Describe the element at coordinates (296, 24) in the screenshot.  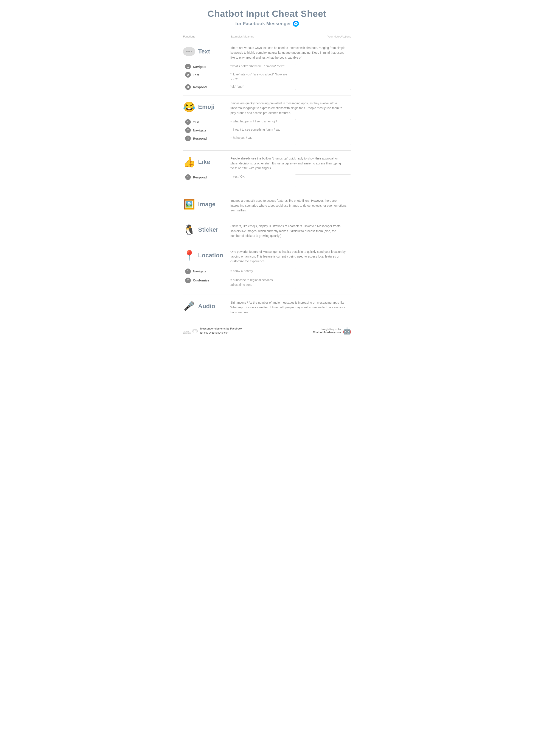
I see `messenger-icon` at that location.